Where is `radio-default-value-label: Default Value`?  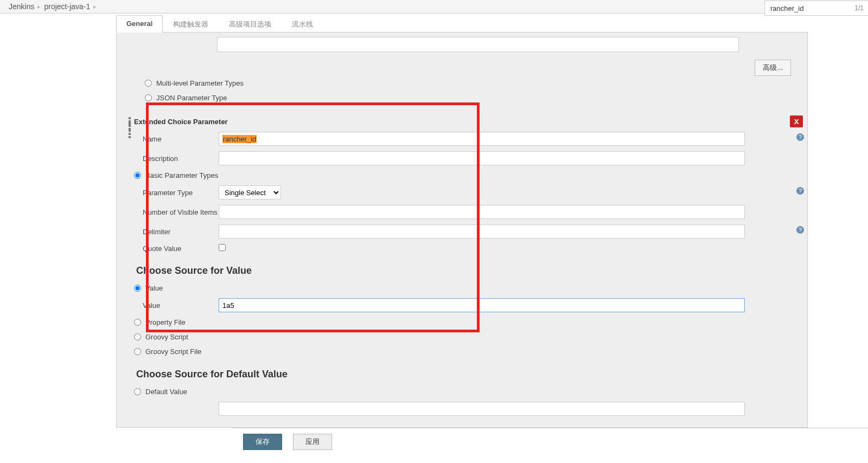 radio-default-value-label: Default Value is located at coordinates (166, 391).